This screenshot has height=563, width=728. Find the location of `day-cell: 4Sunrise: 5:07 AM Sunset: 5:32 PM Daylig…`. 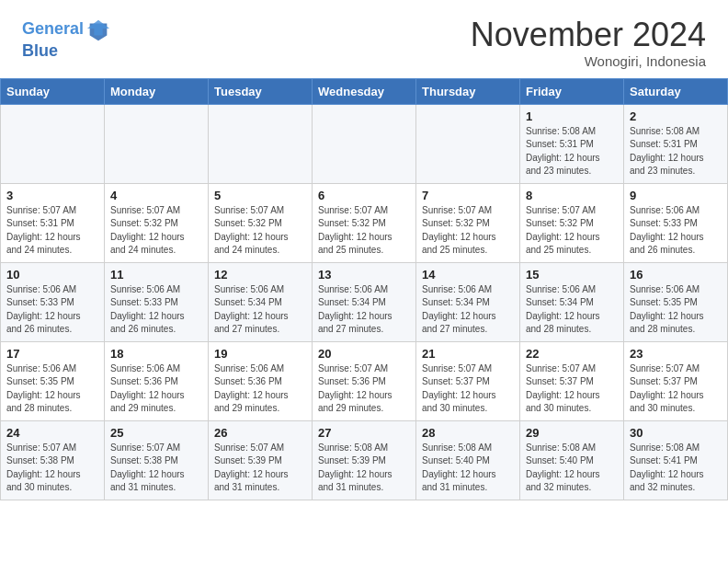

day-cell: 4Sunrise: 5:07 AM Sunset: 5:32 PM Daylig… is located at coordinates (156, 223).